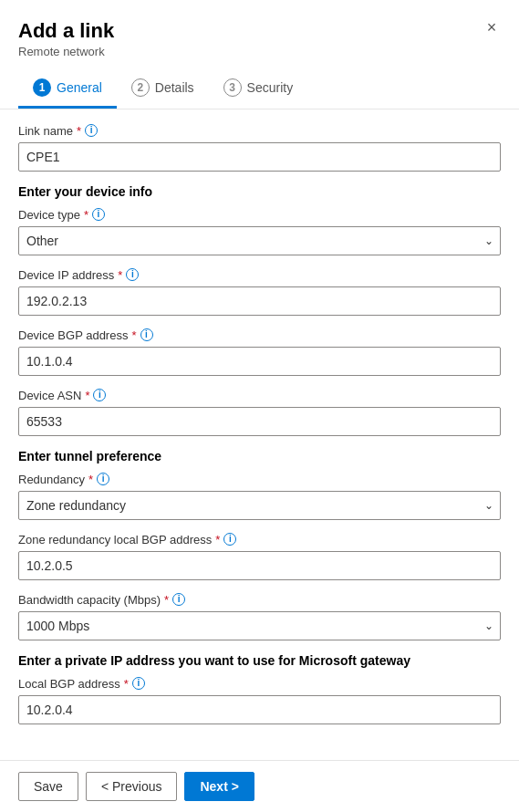 The width and height of the screenshot is (519, 812). What do you see at coordinates (140, 88) in the screenshot?
I see `tab-details-num: 2` at bounding box center [140, 88].